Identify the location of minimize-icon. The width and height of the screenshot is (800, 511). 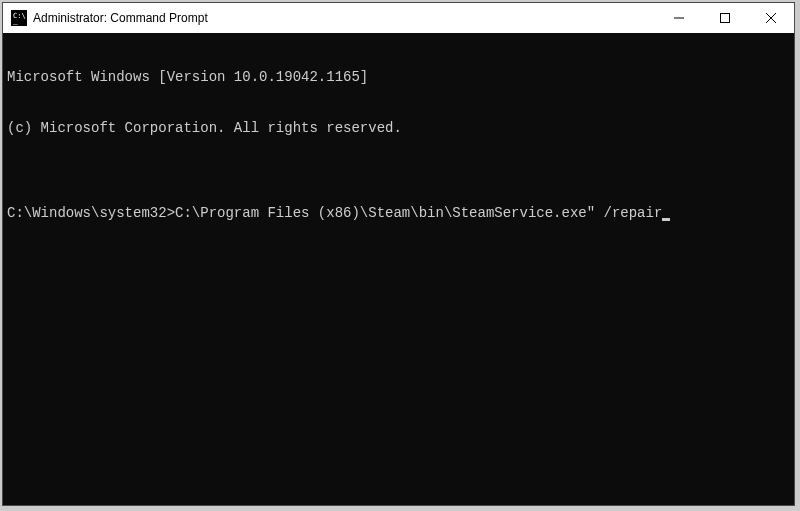
(679, 18).